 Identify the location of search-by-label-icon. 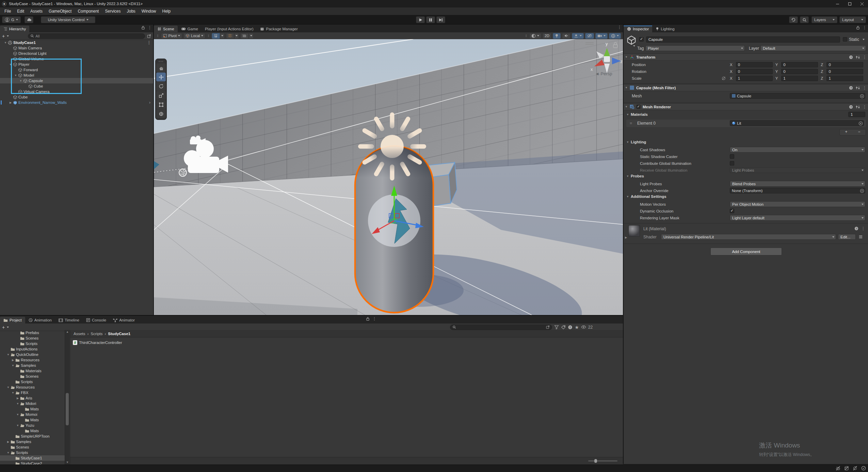
(563, 327).